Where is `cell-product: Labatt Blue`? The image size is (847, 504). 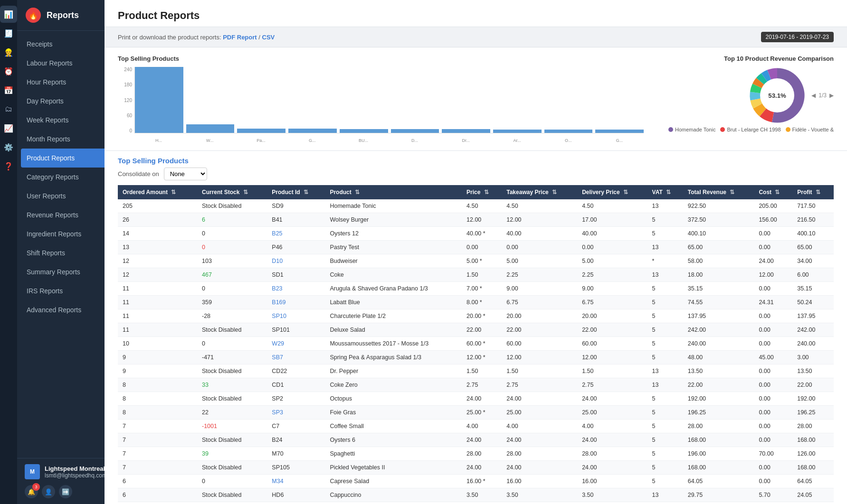
cell-product: Labatt Blue is located at coordinates (393, 303).